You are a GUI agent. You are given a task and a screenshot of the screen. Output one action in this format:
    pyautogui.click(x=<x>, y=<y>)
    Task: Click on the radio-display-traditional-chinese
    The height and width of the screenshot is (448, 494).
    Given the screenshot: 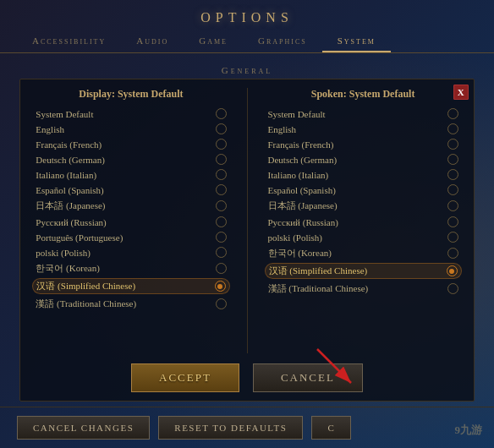 What is the action you would take?
    pyautogui.click(x=222, y=304)
    